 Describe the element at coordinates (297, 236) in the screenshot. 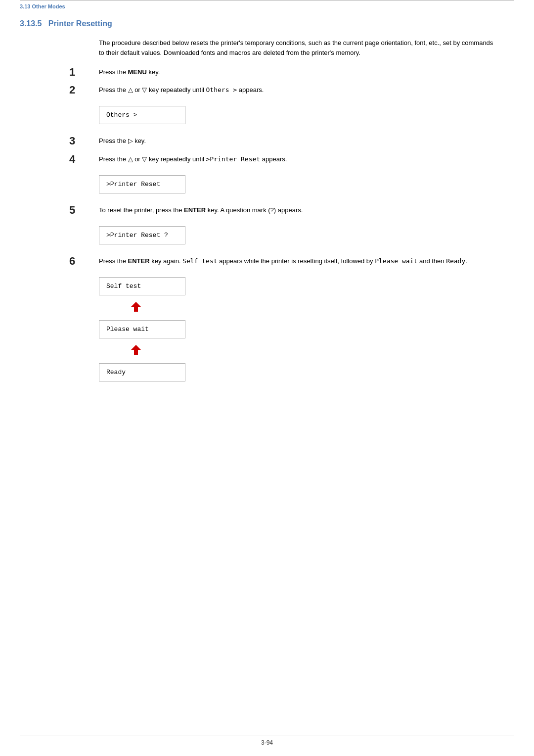

I see `step-5-box-container: >Printer Reset ?` at that location.